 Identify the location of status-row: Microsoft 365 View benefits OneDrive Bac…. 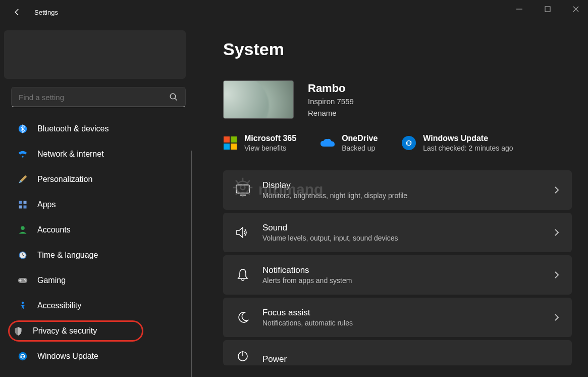
(398, 143).